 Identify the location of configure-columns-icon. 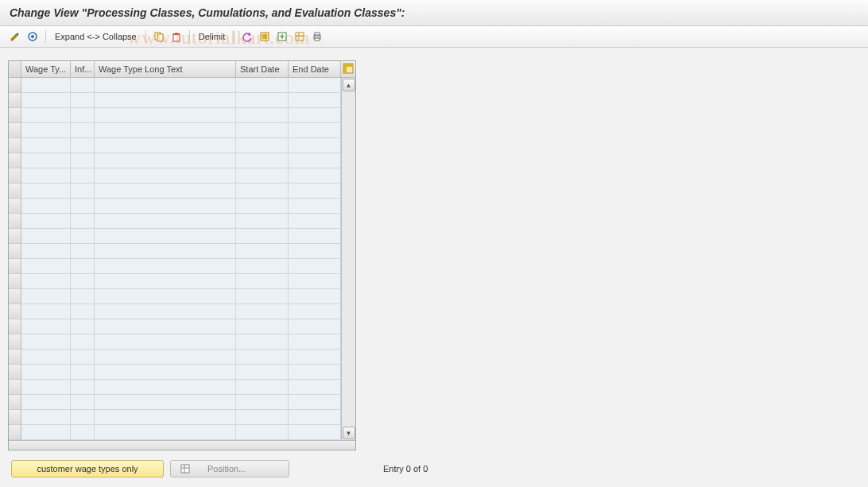
(348, 69).